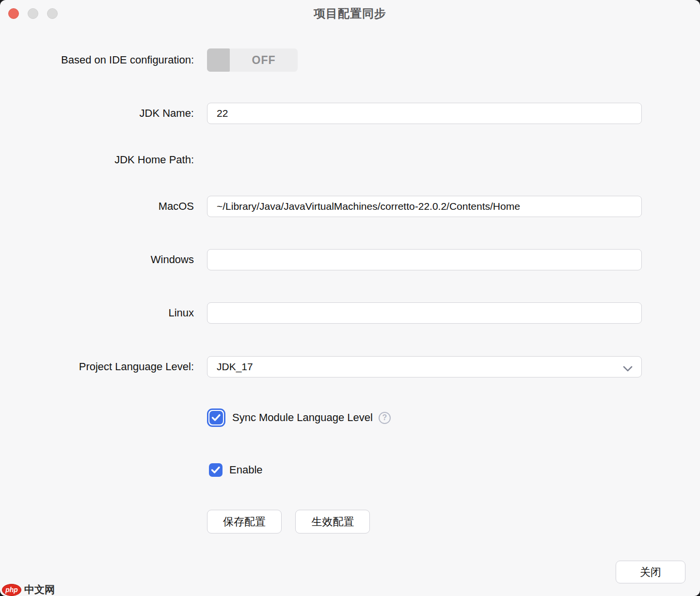 This screenshot has width=700, height=596. Describe the element at coordinates (350, 470) in the screenshot. I see `row-enable: Enable` at that location.